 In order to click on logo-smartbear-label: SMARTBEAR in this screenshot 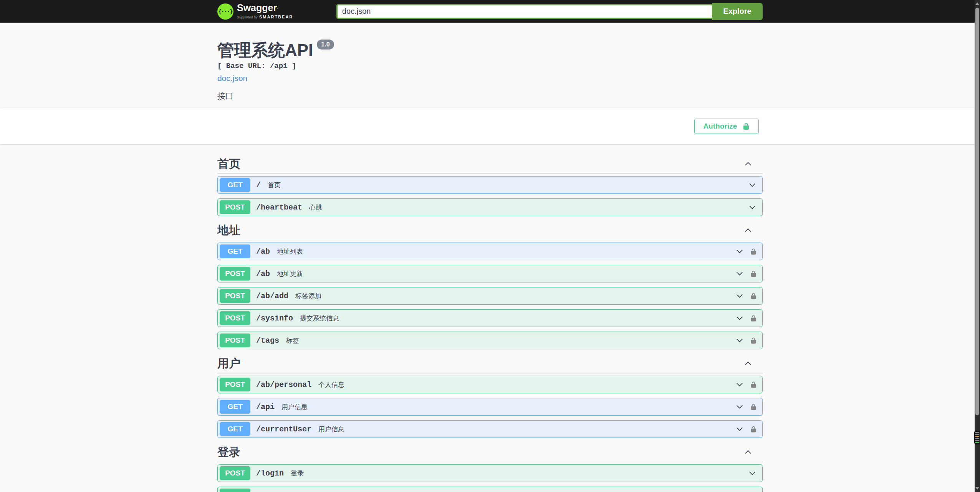, I will do `click(276, 17)`.